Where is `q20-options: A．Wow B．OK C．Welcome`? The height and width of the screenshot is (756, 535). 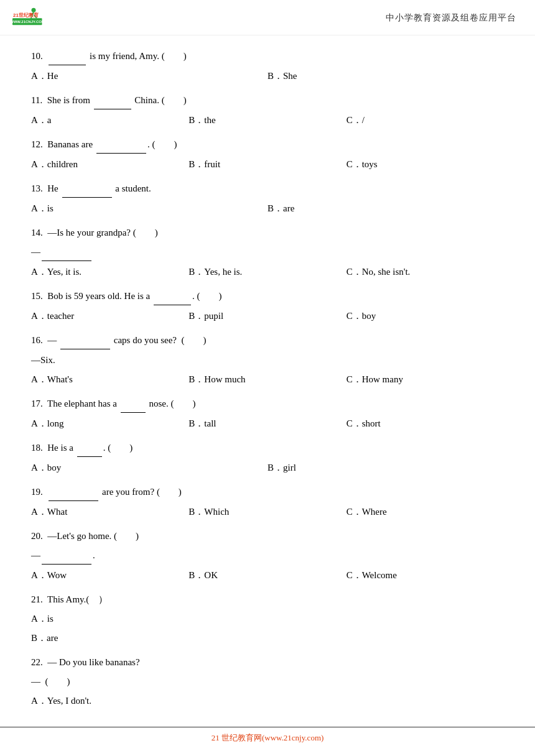 q20-options: A．Wow B．OK C．Welcome is located at coordinates (268, 576).